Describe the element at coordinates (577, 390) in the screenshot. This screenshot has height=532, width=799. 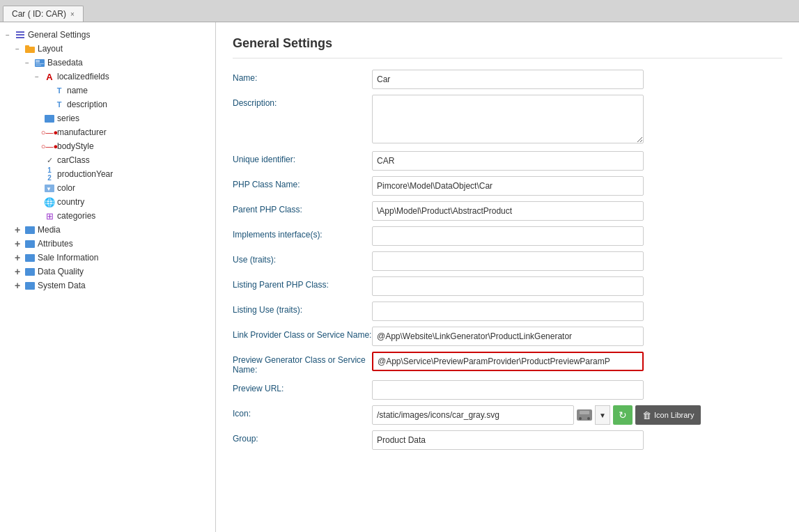
I see `field-preview-url-wrapper` at that location.